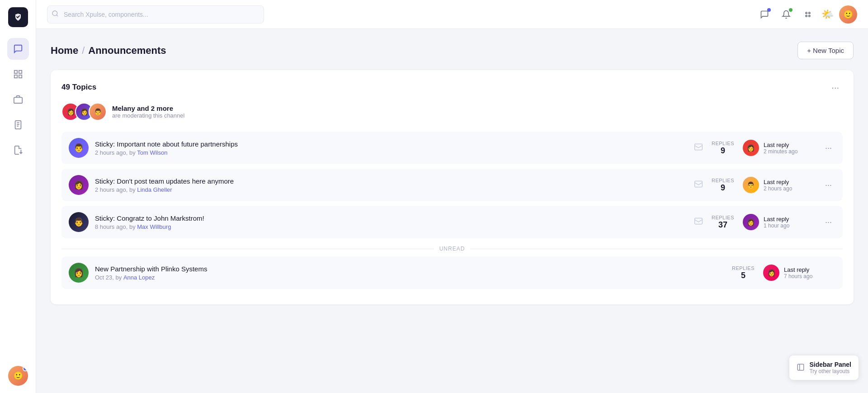  I want to click on topic-avatar-1: 👨, so click(79, 148).